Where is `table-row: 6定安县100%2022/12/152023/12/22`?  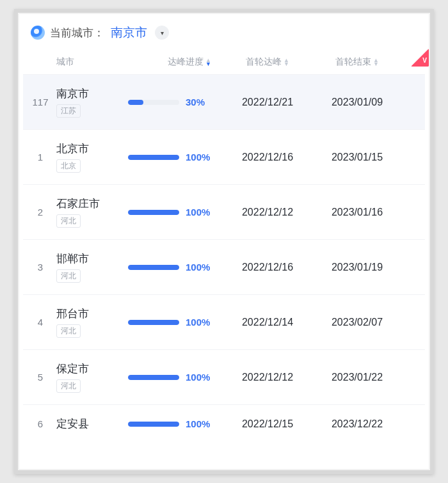
table-row: 6定安县100%2022/12/152023/12/22 is located at coordinates (224, 424).